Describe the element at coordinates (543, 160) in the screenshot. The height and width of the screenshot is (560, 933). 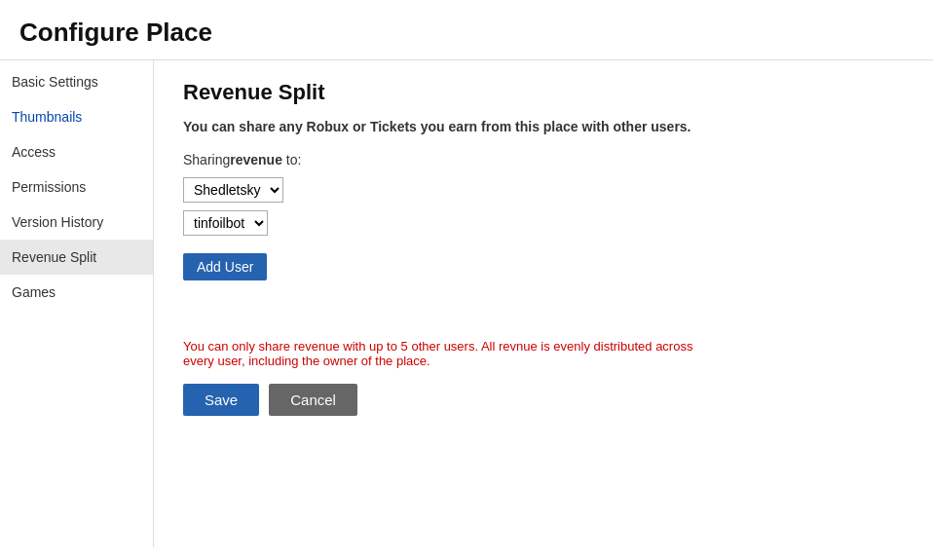
I see `sharing-label: Sharingrevenue to:` at that location.